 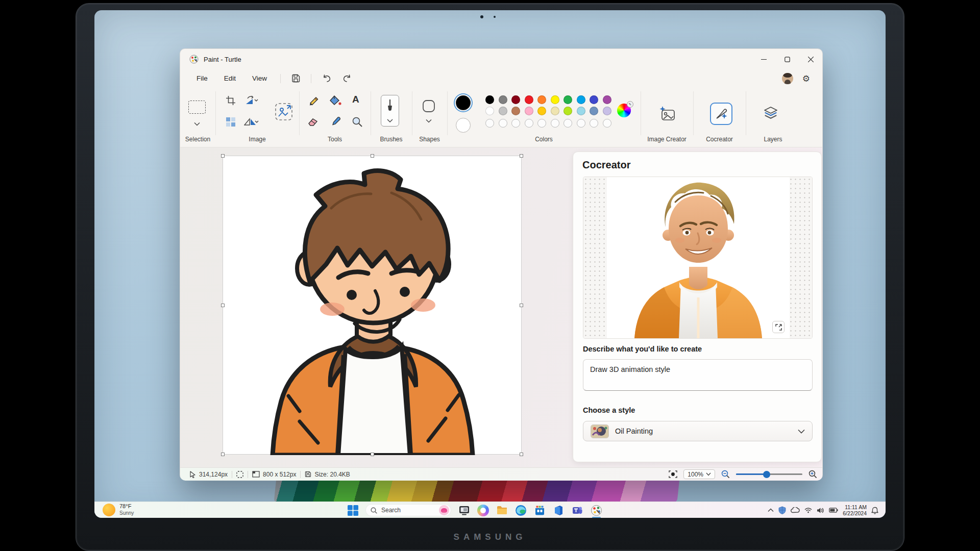 What do you see at coordinates (252, 101) in the screenshot?
I see `rotate-icon` at bounding box center [252, 101].